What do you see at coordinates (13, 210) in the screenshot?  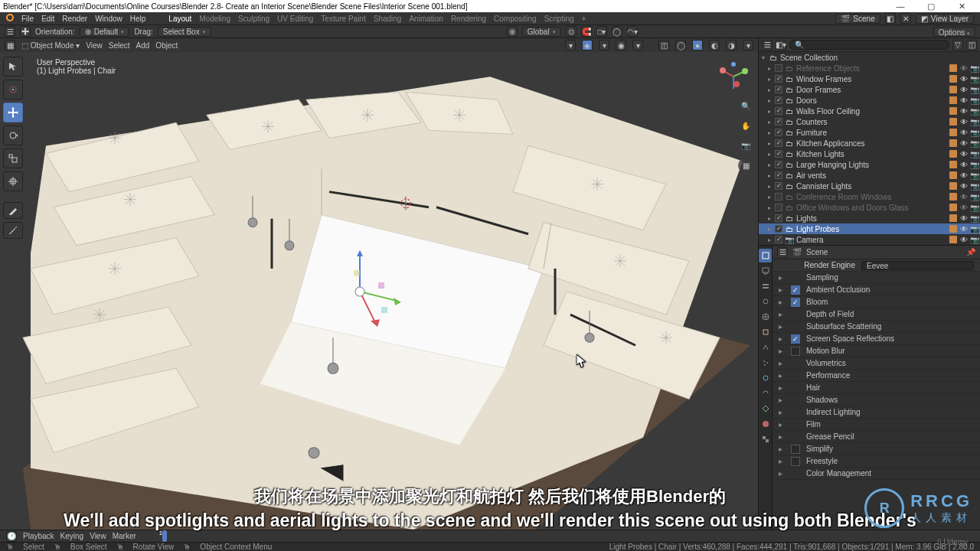 I see `tool-annotate` at bounding box center [13, 210].